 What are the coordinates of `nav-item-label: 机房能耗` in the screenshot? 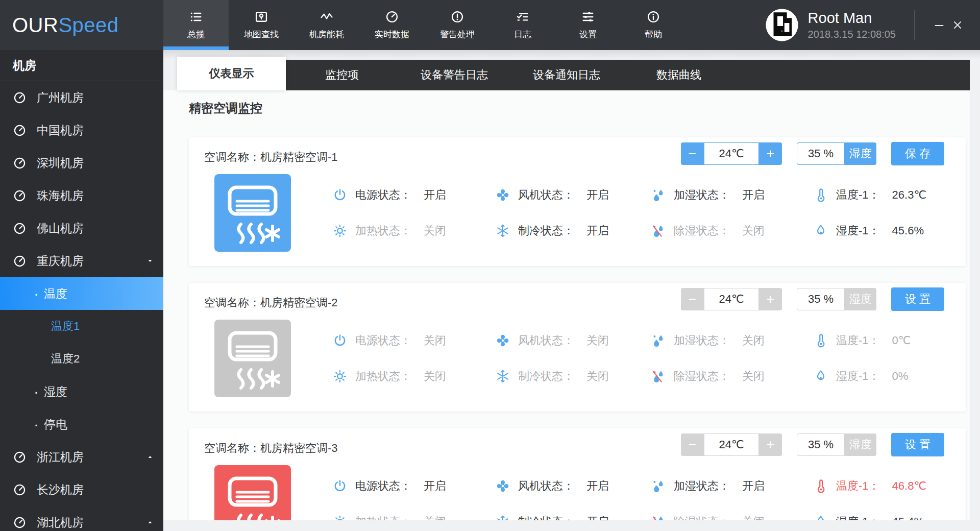 It's located at (327, 35).